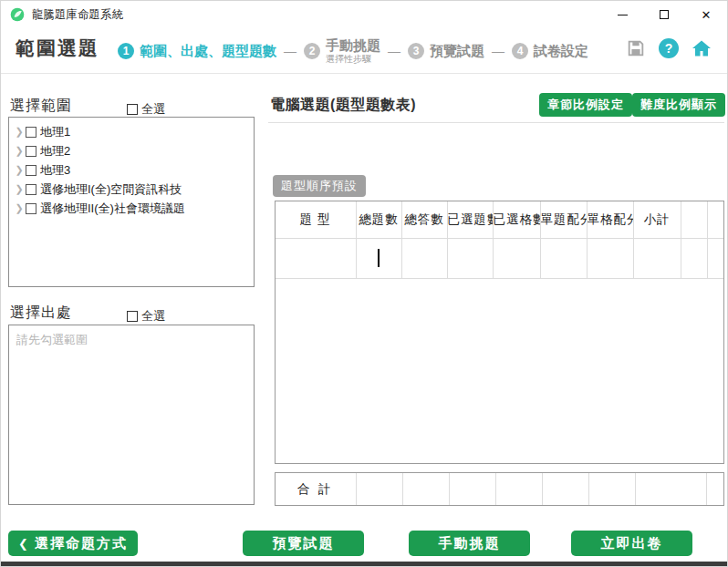 The height and width of the screenshot is (567, 728). Describe the element at coordinates (609, 220) in the screenshot. I see `col-header-points-per-blank: 單格配分` at that location.